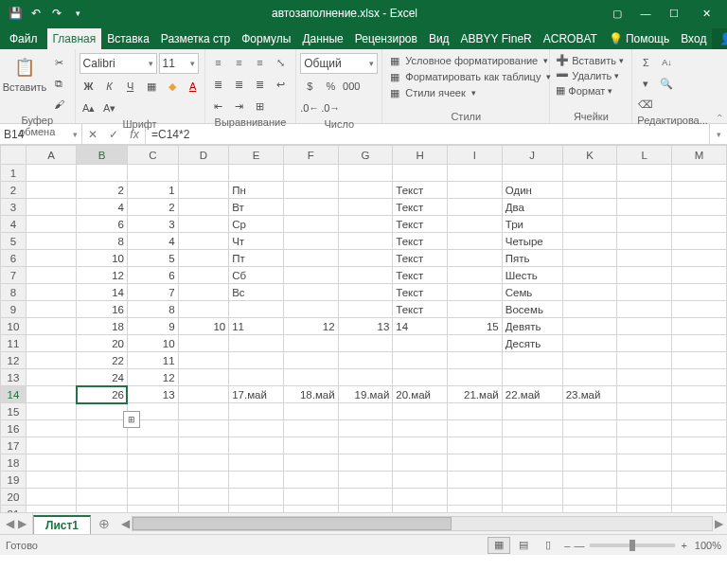  What do you see at coordinates (13, 378) in the screenshot?
I see `row-header: 13` at bounding box center [13, 378].